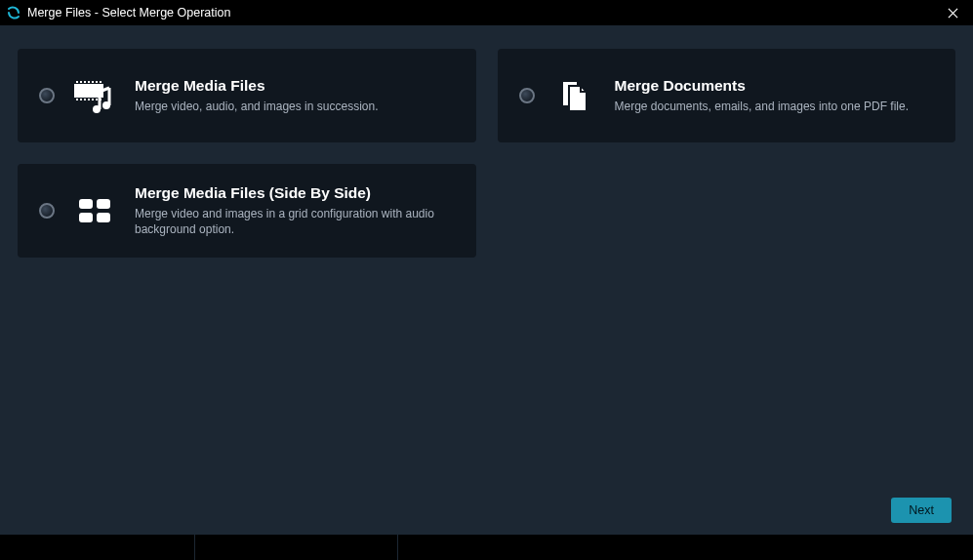 The image size is (973, 560). What do you see at coordinates (295, 193) in the screenshot?
I see `option-title: Merge Media Files (Side By Side)` at bounding box center [295, 193].